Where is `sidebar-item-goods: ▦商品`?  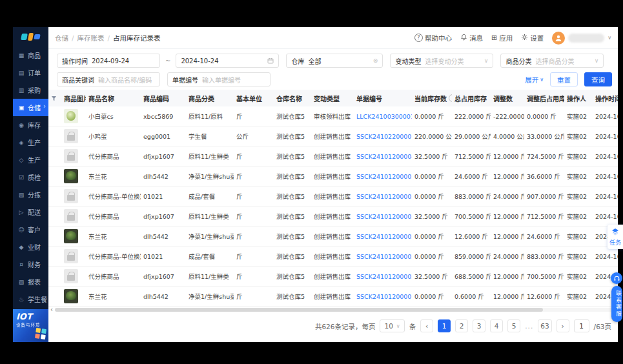 sidebar-item-goods: ▦商品 is located at coordinates (31, 56).